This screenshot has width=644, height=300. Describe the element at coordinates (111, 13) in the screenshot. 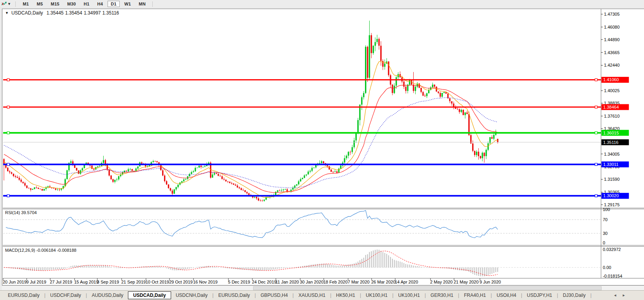

I see `ohlc-close: 1.35116` at that location.